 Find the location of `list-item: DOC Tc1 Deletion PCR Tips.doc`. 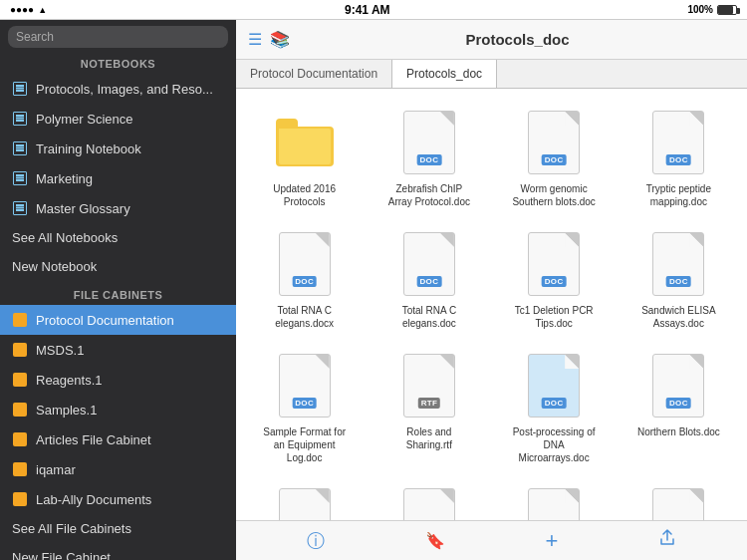

list-item: DOC Tc1 Deletion PCR Tips.doc is located at coordinates (554, 279).